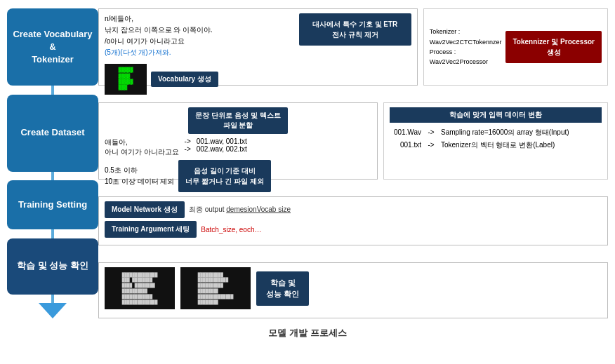  I want to click on code-screenshot-1-text: ██████████████ ███ ████████ ████ ███████…, so click(140, 289).